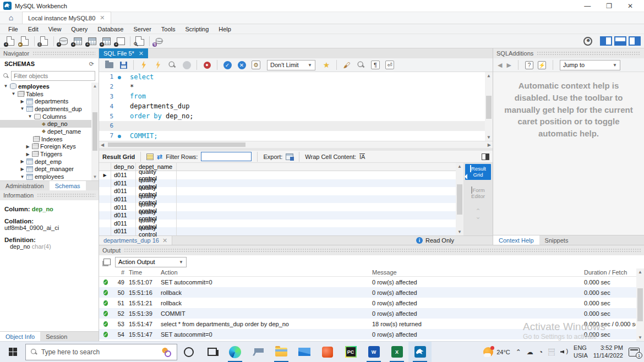 This screenshot has height=362, width=644. Describe the element at coordinates (50, 117) in the screenshot. I see `tree-item-columns: ▼ Columns` at that location.